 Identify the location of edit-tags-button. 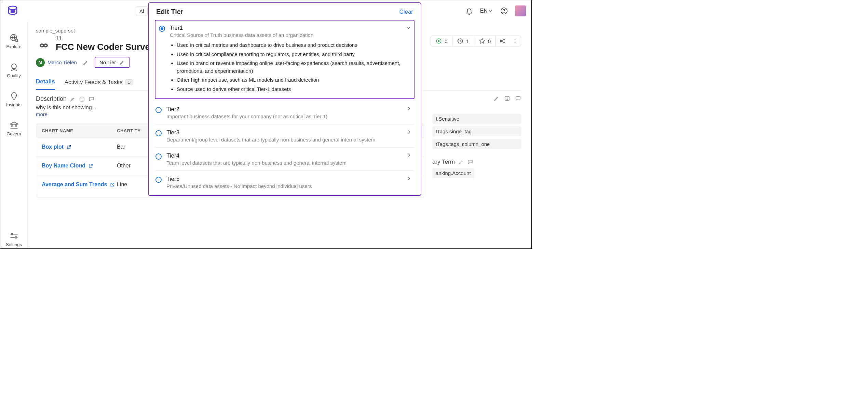
(497, 98).